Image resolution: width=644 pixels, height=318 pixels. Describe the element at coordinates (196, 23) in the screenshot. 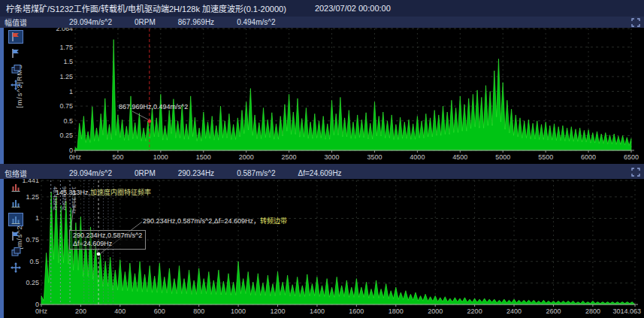

I see `cursor-frequency: 867.969Hz` at that location.